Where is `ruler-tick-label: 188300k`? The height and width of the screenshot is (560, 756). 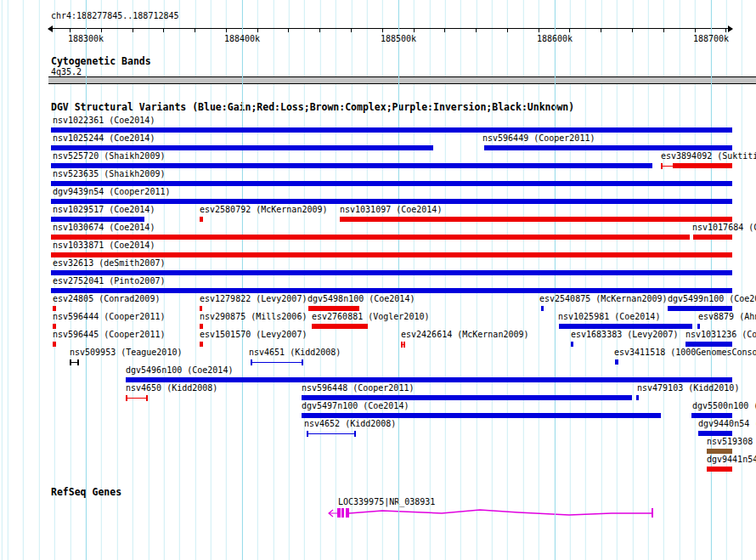
ruler-tick-label: 188300k is located at coordinates (86, 39).